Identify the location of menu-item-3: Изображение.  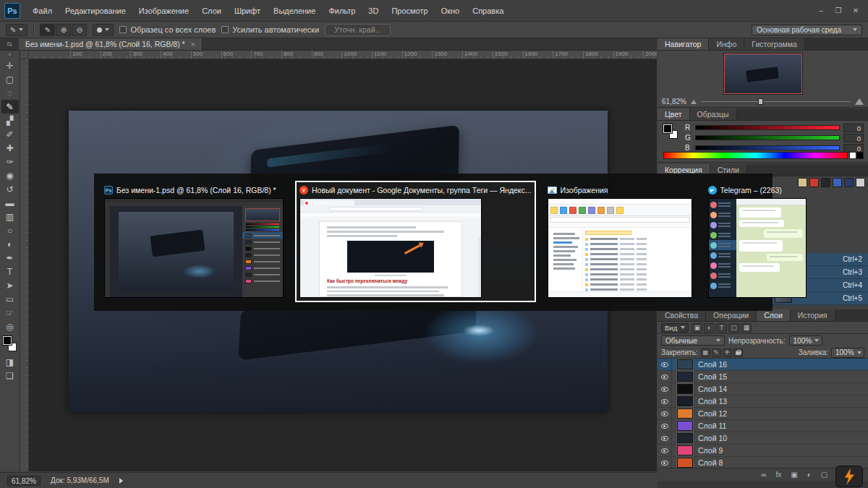
(163, 11).